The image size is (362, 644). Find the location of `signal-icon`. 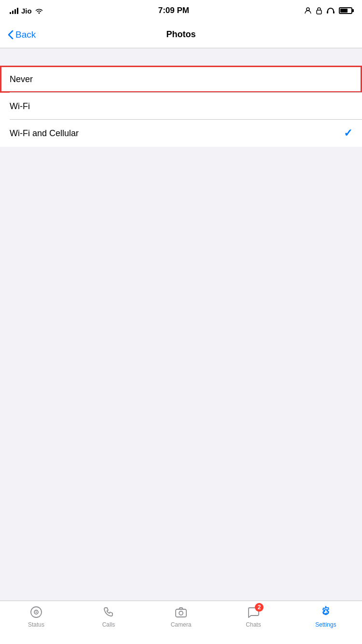

signal-icon is located at coordinates (14, 11).